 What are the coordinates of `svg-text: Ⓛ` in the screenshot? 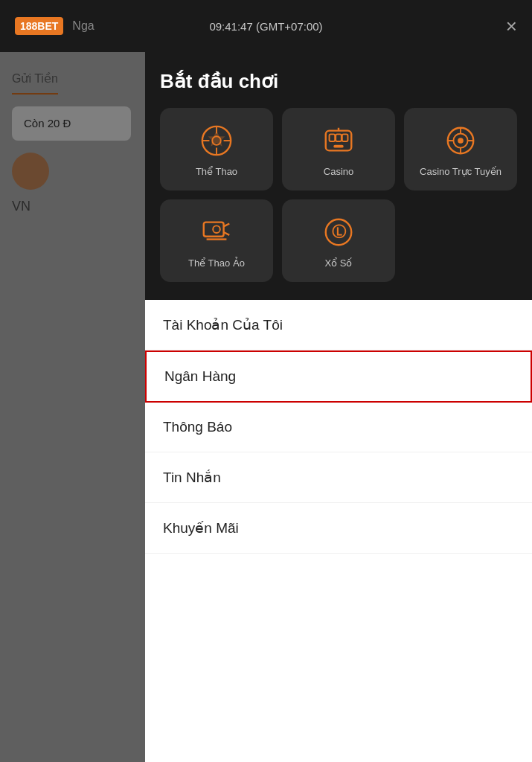 It's located at (339, 232).